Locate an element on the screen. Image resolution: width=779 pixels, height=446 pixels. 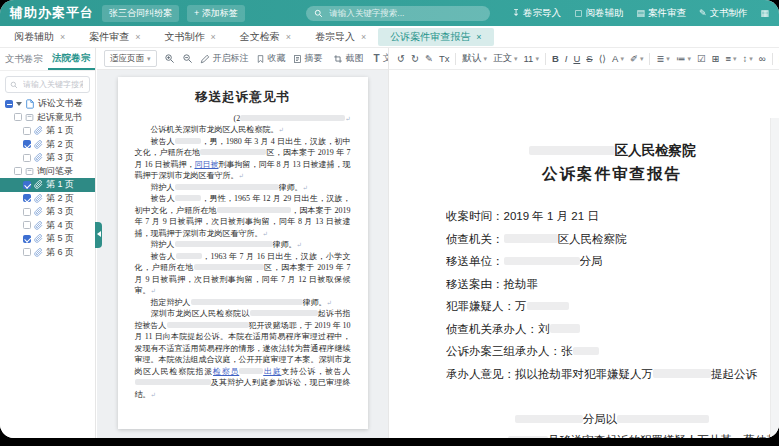
redo-button: ↻ is located at coordinates (415, 58).